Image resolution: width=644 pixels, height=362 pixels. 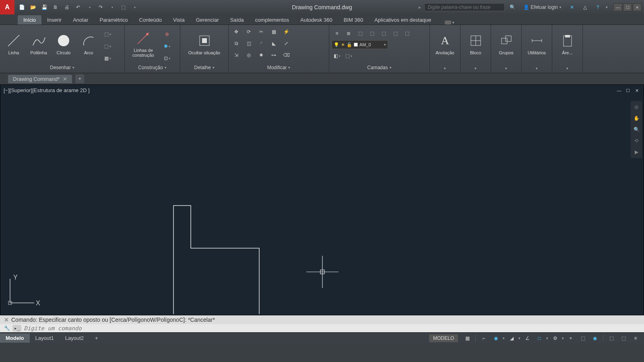 What do you see at coordinates (372, 33) in the screenshot?
I see `layer-prop-4: ⬚` at bounding box center [372, 33].